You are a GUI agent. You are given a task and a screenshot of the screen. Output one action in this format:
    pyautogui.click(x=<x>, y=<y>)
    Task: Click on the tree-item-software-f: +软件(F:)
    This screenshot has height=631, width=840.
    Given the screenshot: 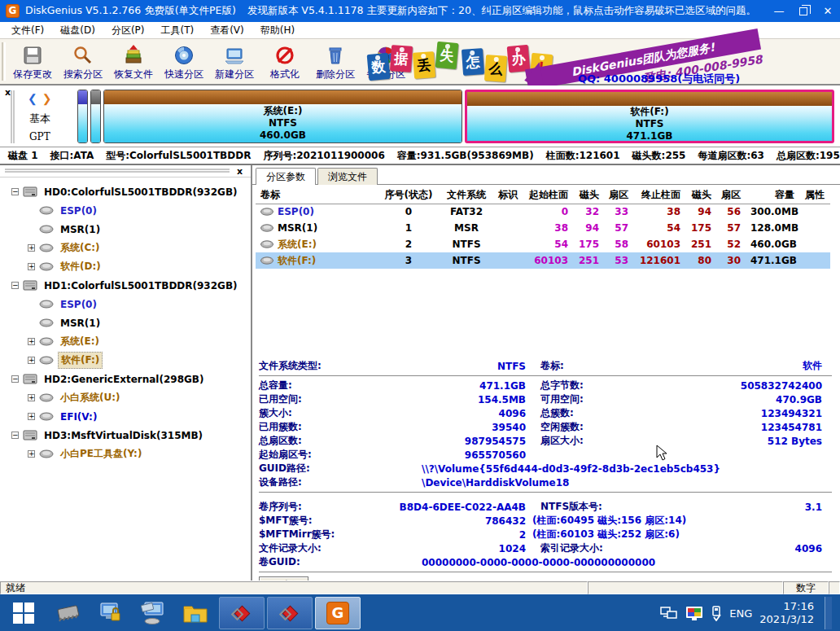 What is the action you would take?
    pyautogui.click(x=139, y=360)
    